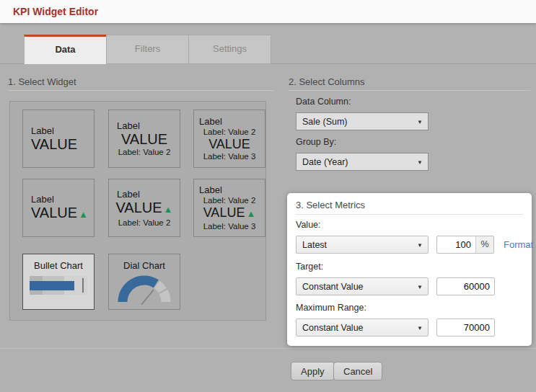 This screenshot has width=536, height=392. What do you see at coordinates (229, 138) in the screenshot?
I see `widget-tile-value-two-subs: Label Label: Value 2 VALUE Label: Value …` at bounding box center [229, 138].